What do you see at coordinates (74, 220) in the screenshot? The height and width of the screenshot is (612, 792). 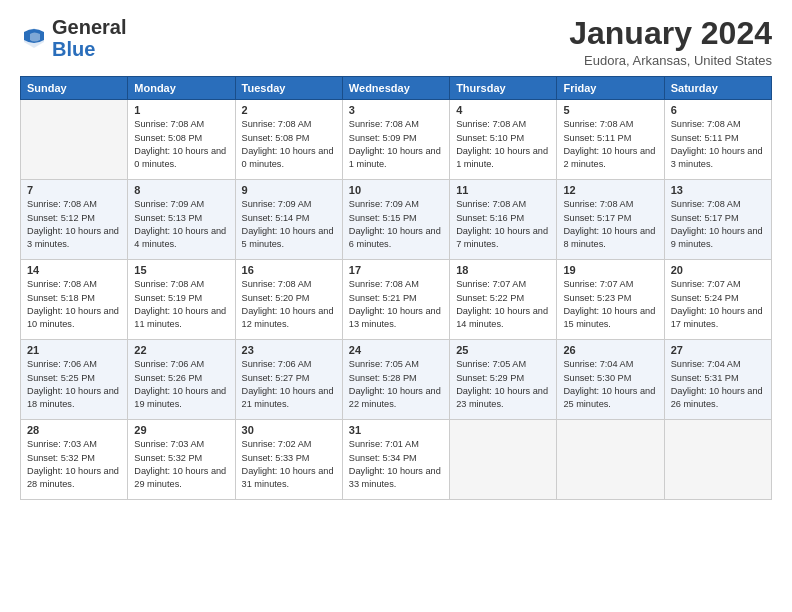 I see `day-cell: 7Sunrise: 7:08 AM Sunset: 5:12 PM Daylig…` at bounding box center [74, 220].